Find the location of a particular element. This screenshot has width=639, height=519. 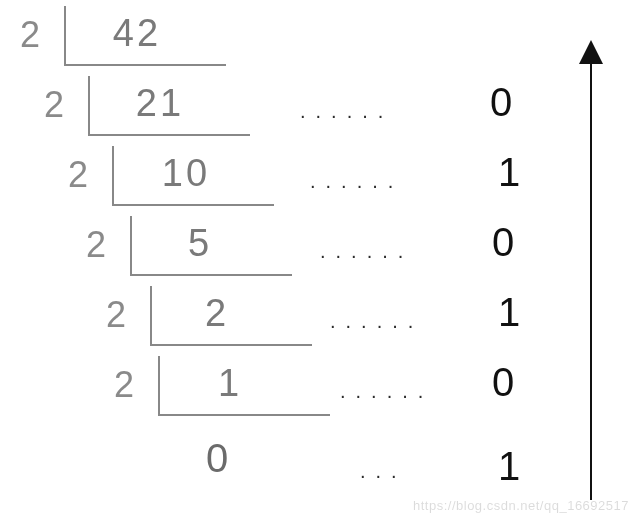

dividend: 10 is located at coordinates (186, 174).